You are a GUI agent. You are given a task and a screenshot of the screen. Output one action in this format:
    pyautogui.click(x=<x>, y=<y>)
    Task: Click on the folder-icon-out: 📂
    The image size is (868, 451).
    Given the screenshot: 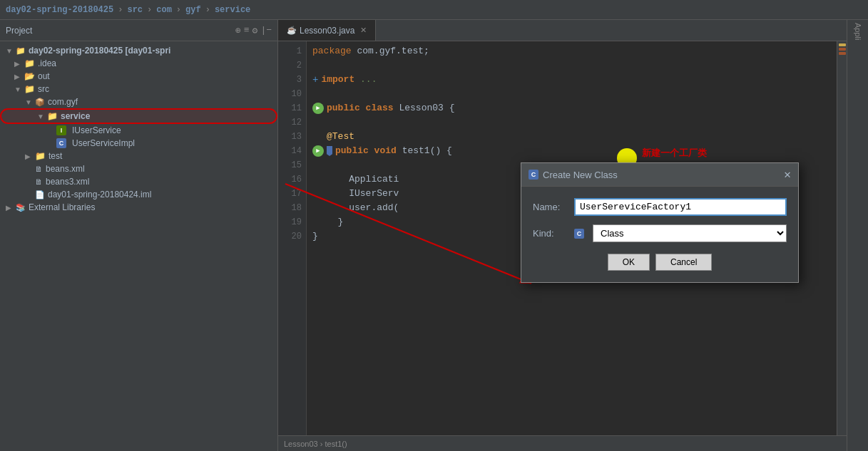 What is the action you would take?
    pyautogui.click(x=30, y=76)
    